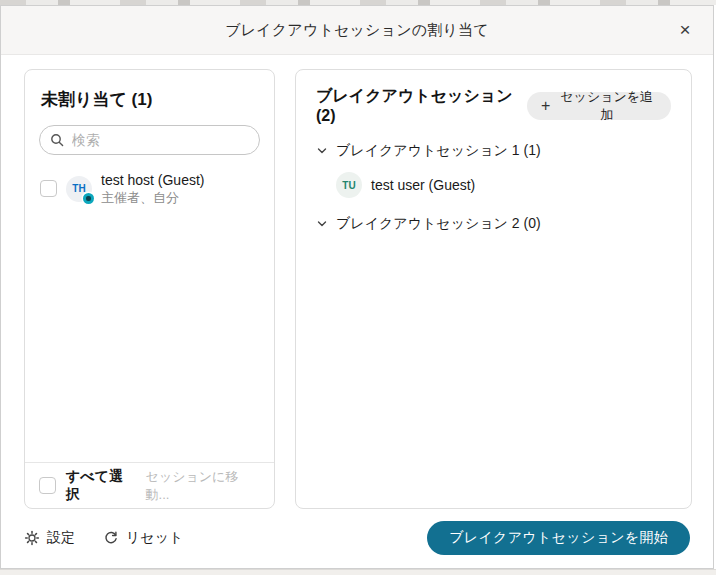  What do you see at coordinates (494, 224) in the screenshot?
I see `session-row-2: ブレイクアウトセッション 2 (0)` at bounding box center [494, 224].